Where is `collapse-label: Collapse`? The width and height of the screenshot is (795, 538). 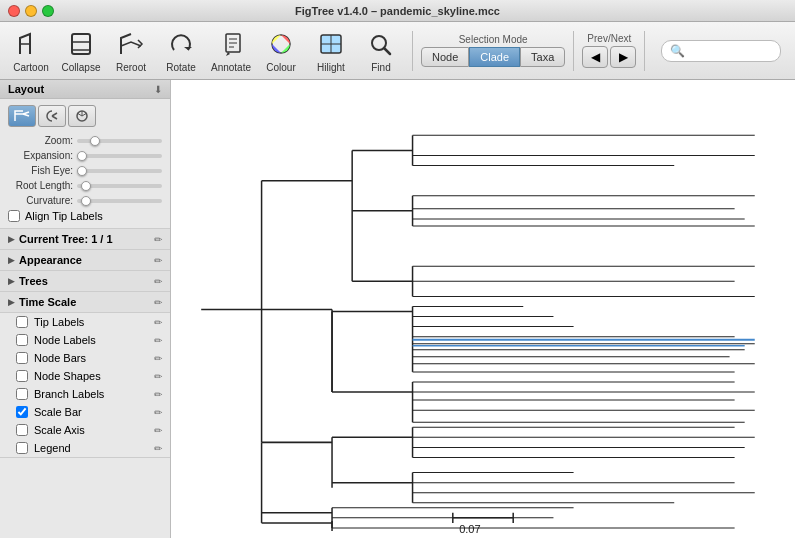
collapse-label: Collapse is located at coordinates (82, 68).